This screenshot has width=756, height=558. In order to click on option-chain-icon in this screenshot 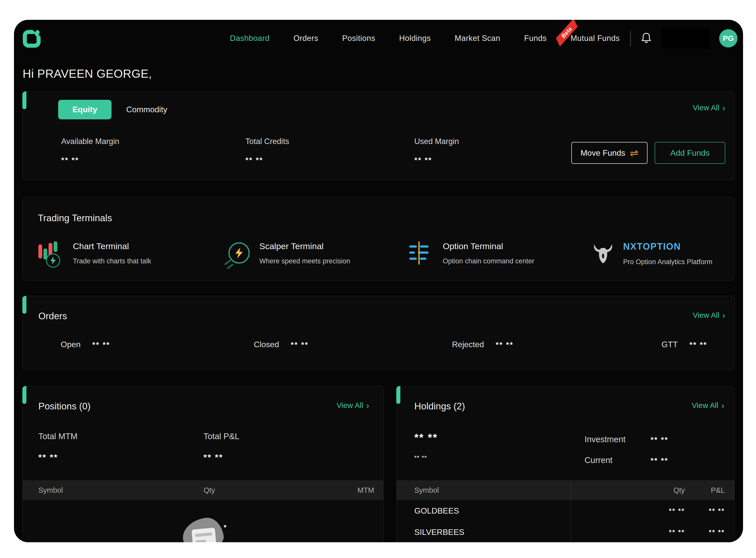, I will do `click(422, 255)`.